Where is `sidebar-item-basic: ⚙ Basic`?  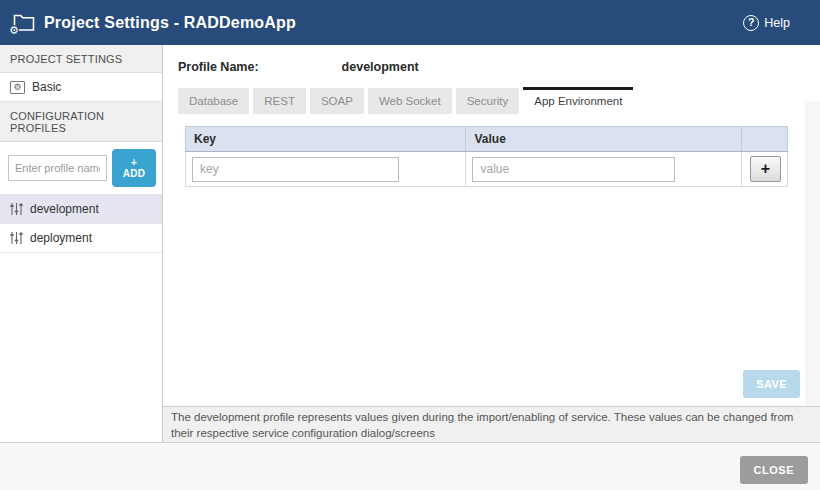
sidebar-item-basic: ⚙ Basic is located at coordinates (81, 88).